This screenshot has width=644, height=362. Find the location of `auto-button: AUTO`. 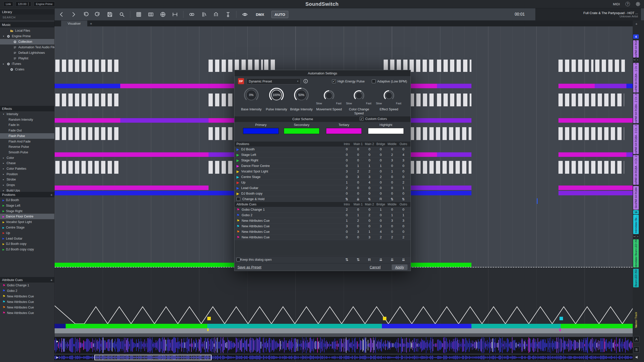

auto-button: AUTO is located at coordinates (280, 15).